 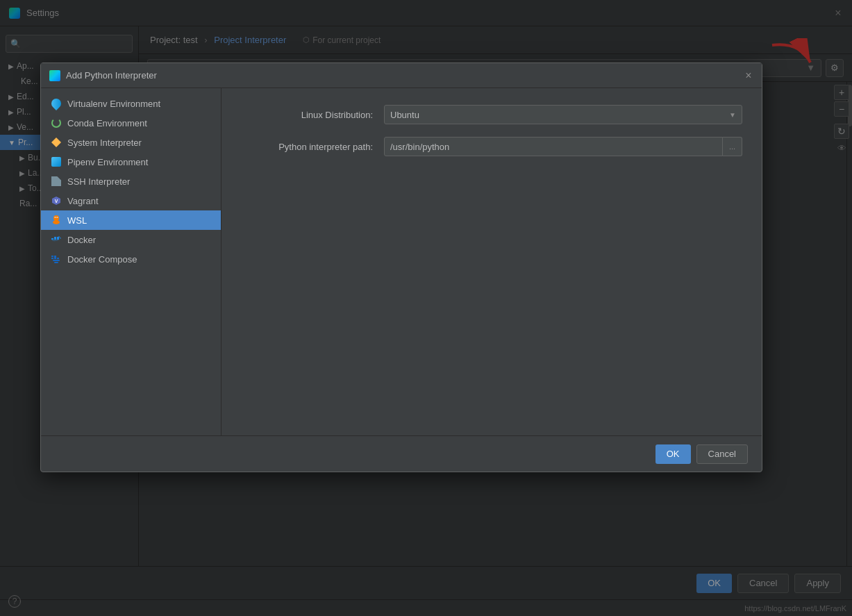 I want to click on modal-bottom-bar: OK Cancel, so click(x=401, y=453).